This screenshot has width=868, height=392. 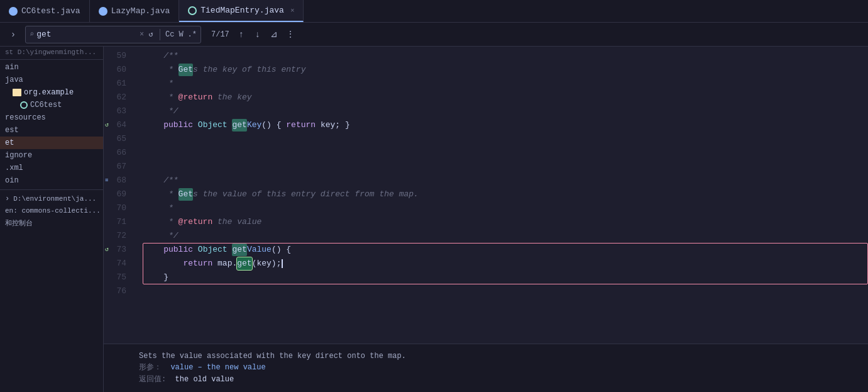 I want to click on line-num-60: 60, so click(x=119, y=70).